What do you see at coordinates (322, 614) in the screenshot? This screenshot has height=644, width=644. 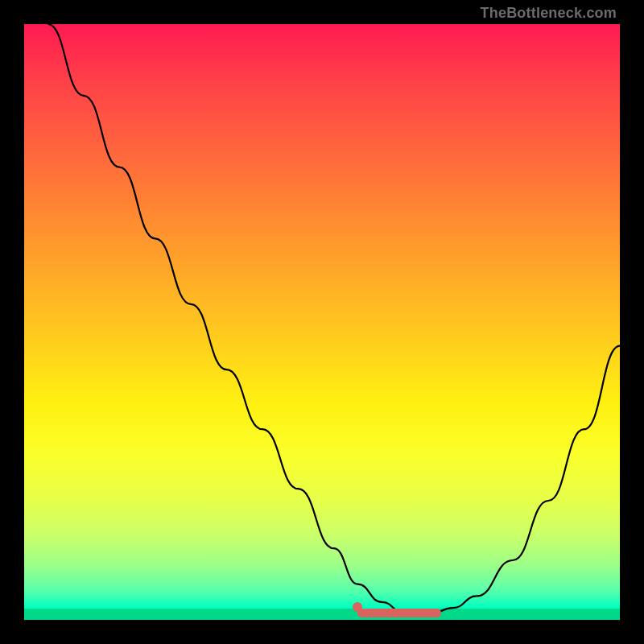 I see `plot-bottom-band` at bounding box center [322, 614].